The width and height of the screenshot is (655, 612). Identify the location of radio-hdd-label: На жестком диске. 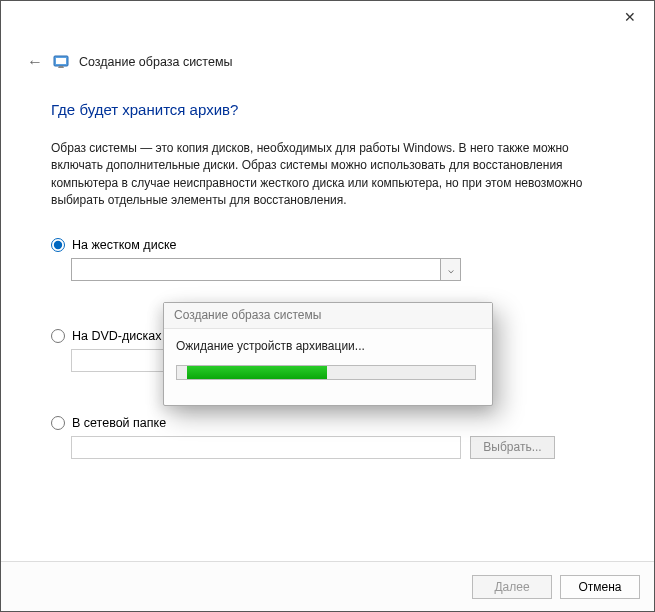
(124, 245).